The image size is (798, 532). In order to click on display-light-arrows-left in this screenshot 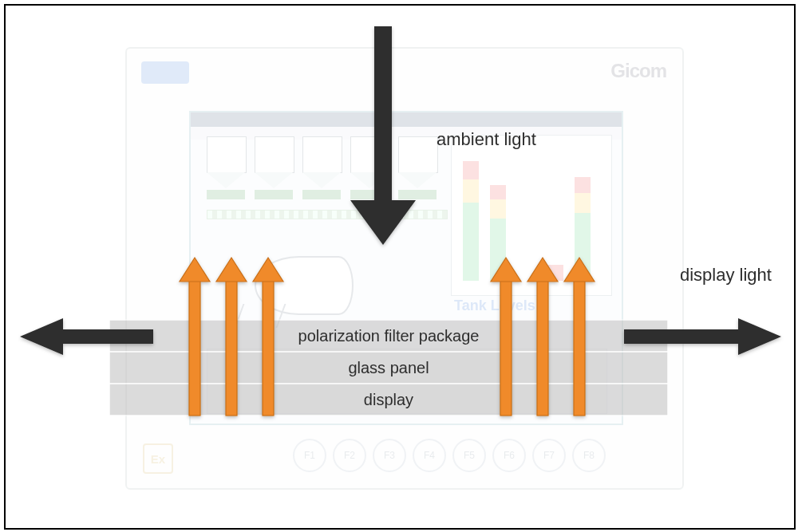, I will do `click(231, 337)`.